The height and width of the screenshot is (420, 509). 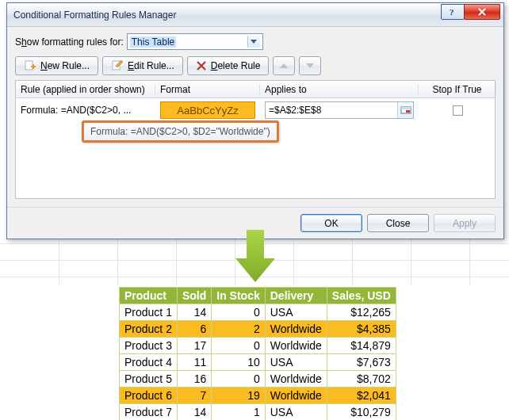 What do you see at coordinates (255, 256) in the screenshot?
I see `down-arrow-icon` at bounding box center [255, 256].